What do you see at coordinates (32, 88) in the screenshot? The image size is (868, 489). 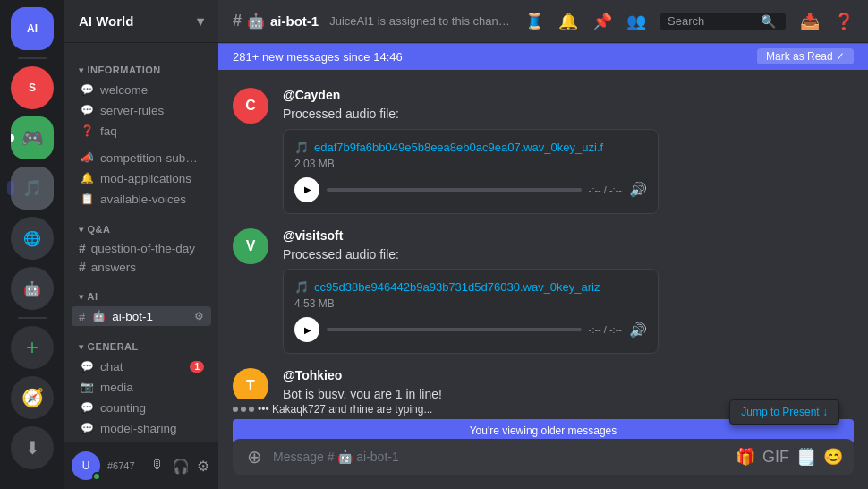 I see `server-icon-s2: S` at bounding box center [32, 88].